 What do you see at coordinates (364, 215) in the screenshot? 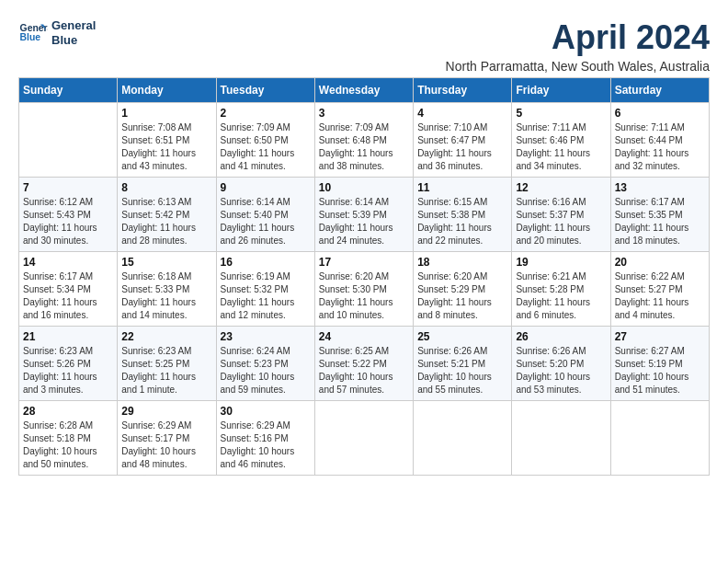
I see `calendar-week-2: 7Sunrise: 6:12 AM Sunset: 5:43 PM Daylig…` at bounding box center [364, 215].